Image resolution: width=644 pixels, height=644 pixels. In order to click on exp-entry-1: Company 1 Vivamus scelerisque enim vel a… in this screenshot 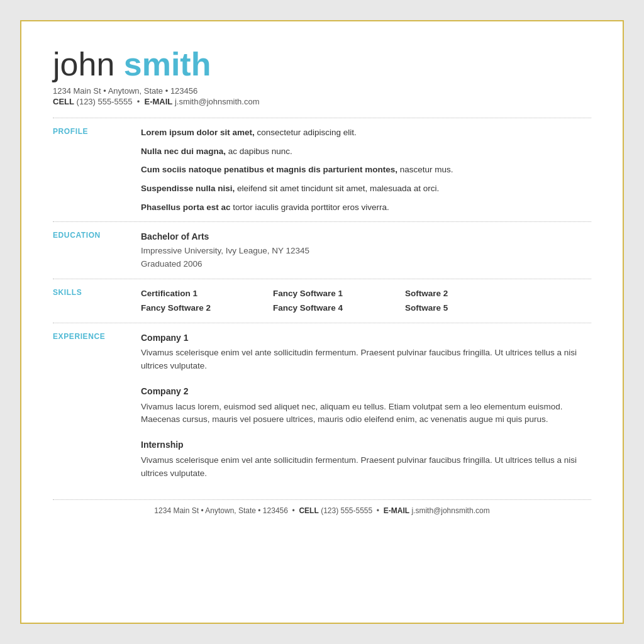, I will do `click(366, 352)`.